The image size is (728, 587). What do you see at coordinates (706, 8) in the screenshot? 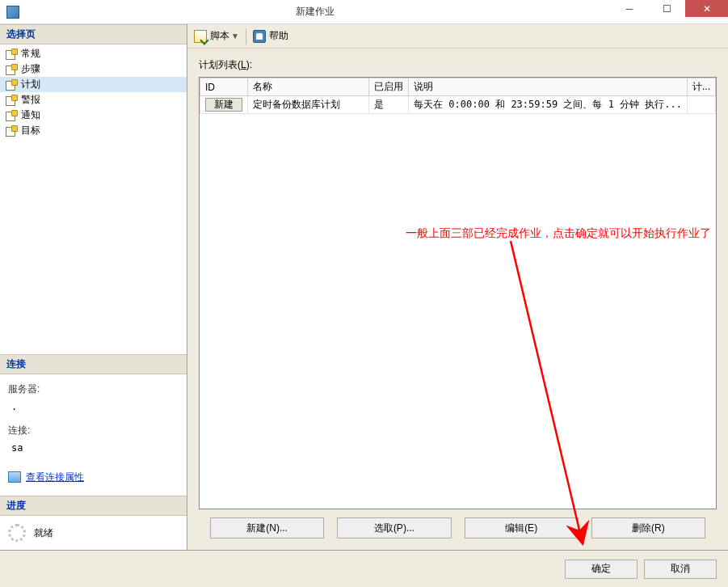
I see `close-button: ✕` at bounding box center [706, 8].